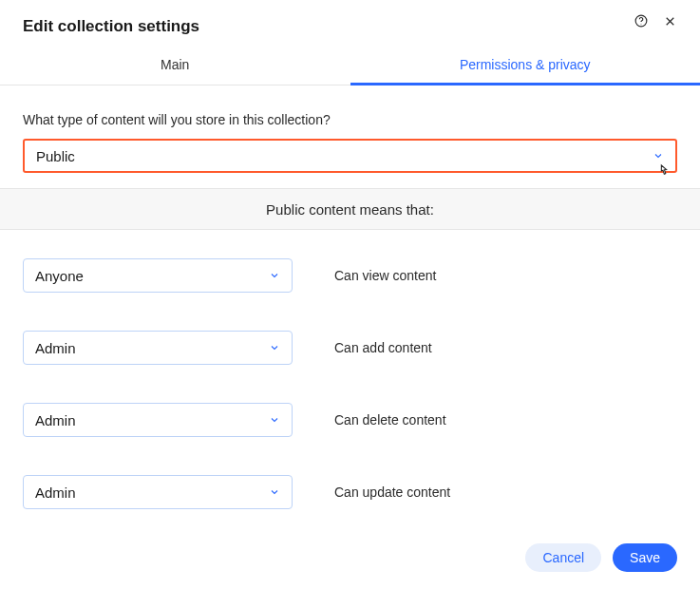 This screenshot has width=700, height=589. What do you see at coordinates (350, 65) in the screenshot?
I see `tabs: Main Permissions & privacy` at bounding box center [350, 65].